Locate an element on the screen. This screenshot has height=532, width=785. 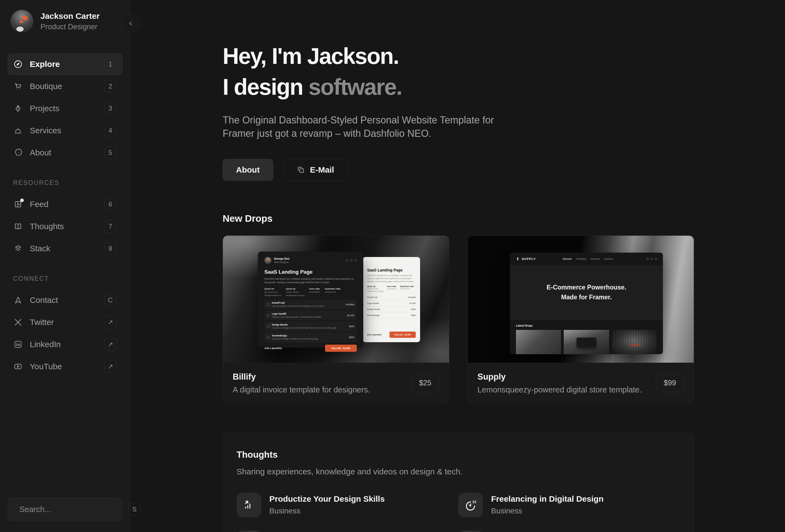
sidebar-item-label: Explore is located at coordinates (64, 64).